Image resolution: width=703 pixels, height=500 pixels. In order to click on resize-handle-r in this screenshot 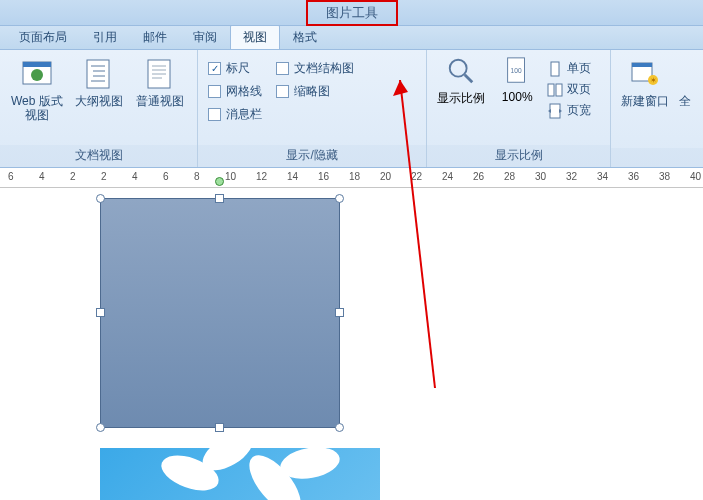, I will do `click(340, 312)`.